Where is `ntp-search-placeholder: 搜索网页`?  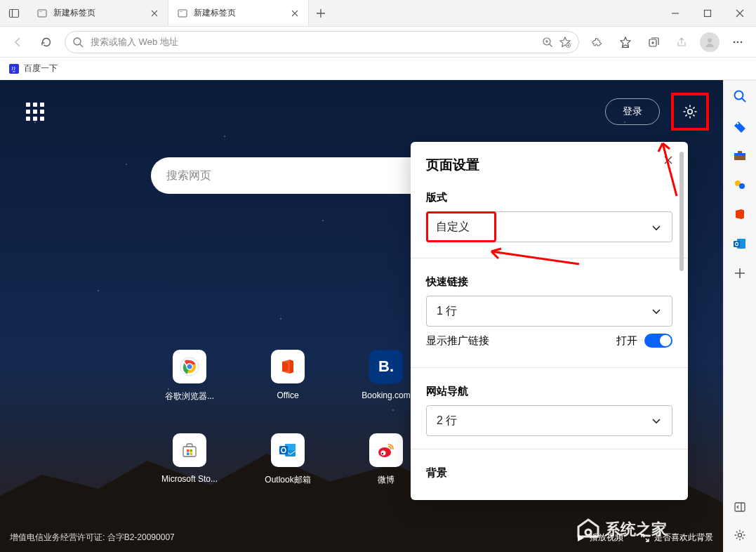
ntp-search-placeholder: 搜索网页 is located at coordinates (189, 176).